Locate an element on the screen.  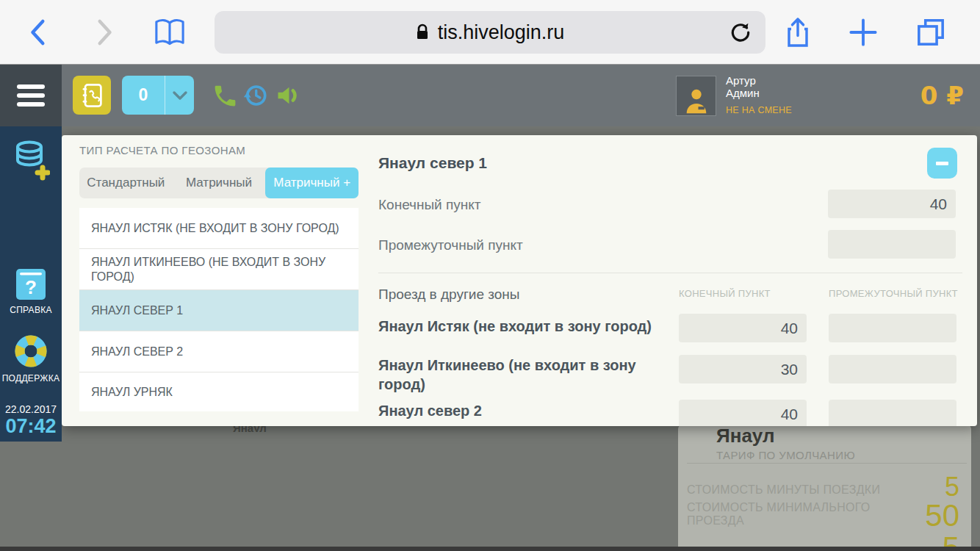
phone-button is located at coordinates (225, 96).